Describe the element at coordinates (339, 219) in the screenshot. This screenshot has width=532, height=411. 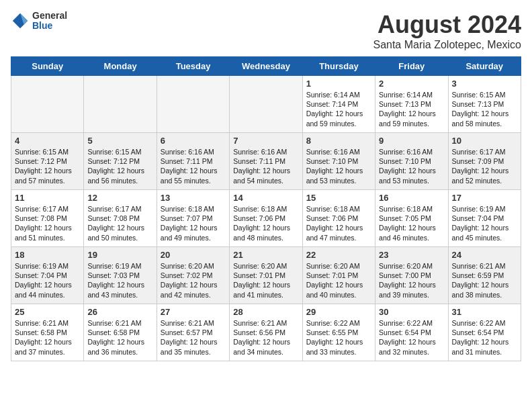
I see `calendar-cell: 15Sunrise: 6:18 AM Sunset: 7:06 PM Dayli…` at that location.